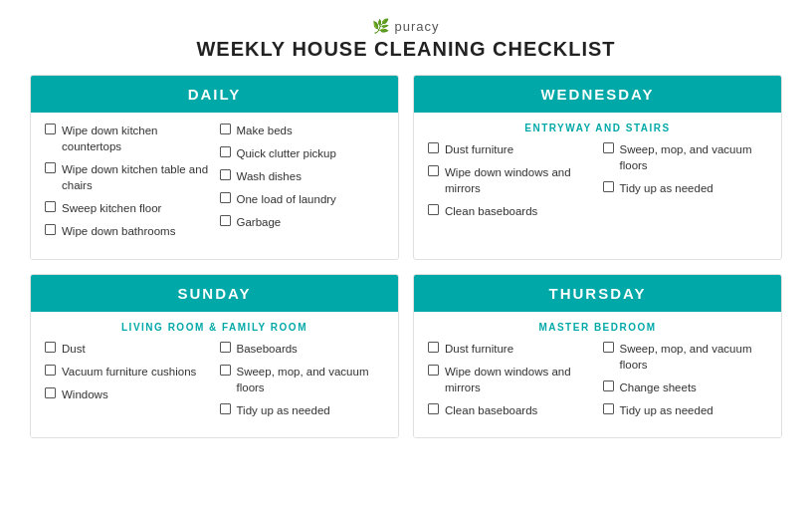 This screenshot has width=812, height=508. Describe the element at coordinates (127, 372) in the screenshot. I see `checklist-item: Vacuum furniture cushions` at that location.